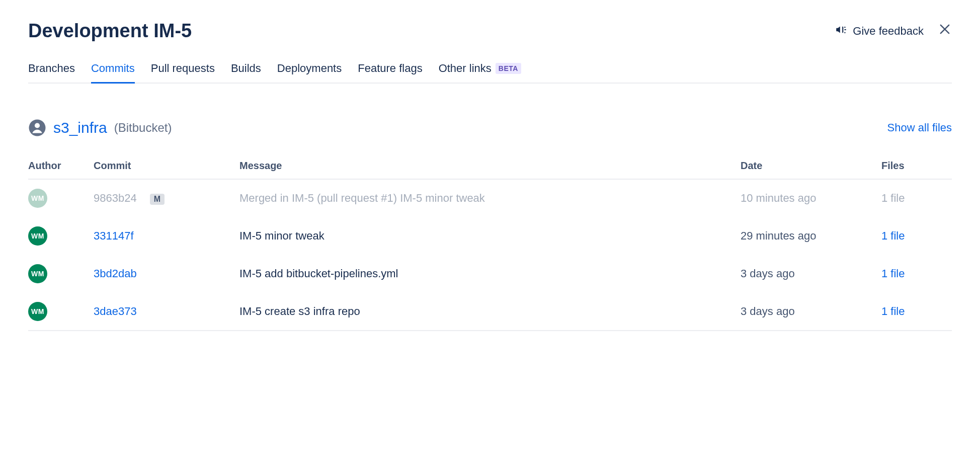 This screenshot has width=980, height=475. I want to click on commit-message: IM-5 add bitbucket-pipelines.yml, so click(490, 274).